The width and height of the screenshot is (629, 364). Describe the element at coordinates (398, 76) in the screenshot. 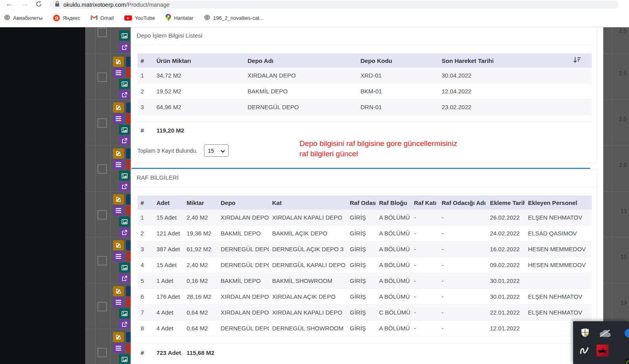

I see `table-cell: XRD-01` at that location.